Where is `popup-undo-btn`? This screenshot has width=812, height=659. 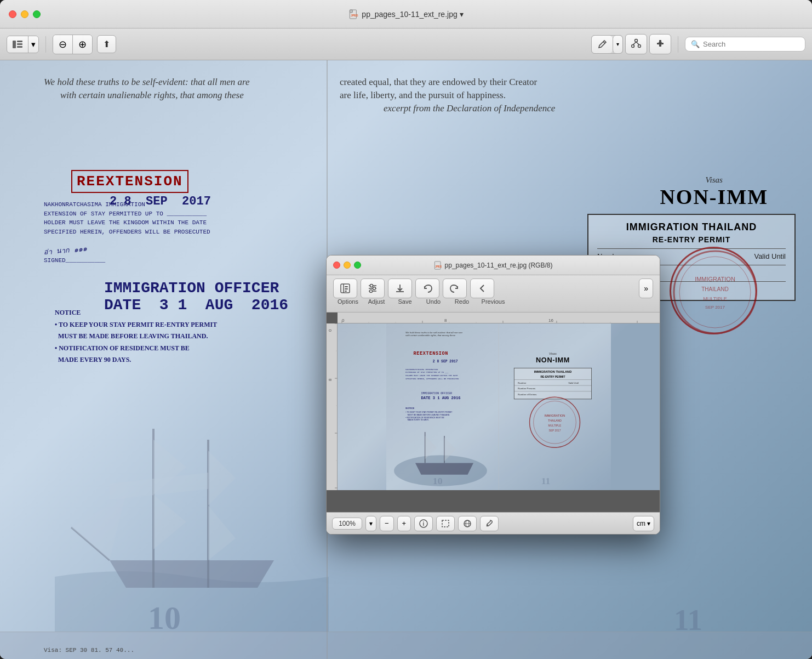 popup-undo-btn is located at coordinates (427, 288).